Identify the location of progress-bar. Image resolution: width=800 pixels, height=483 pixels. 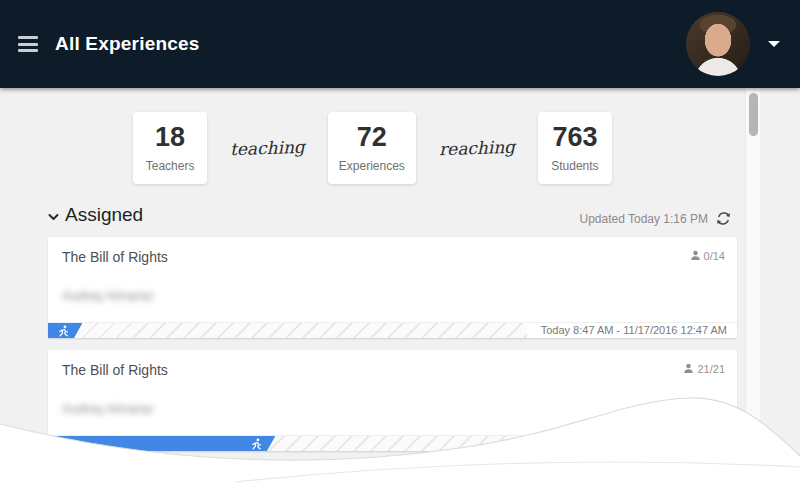
(392, 443).